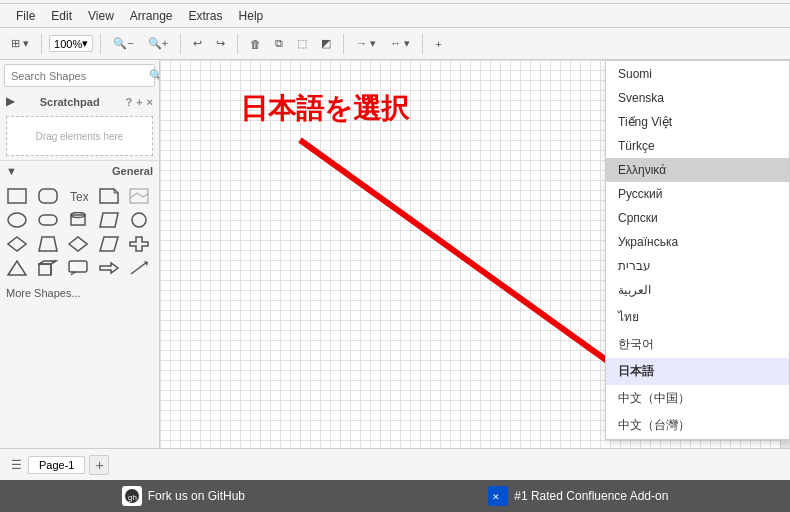 This screenshot has height=512, width=790. Describe the element at coordinates (80, 126) in the screenshot. I see `scratchpad-section: ▶ Scratchpad ? + × Drag elements here` at that location.